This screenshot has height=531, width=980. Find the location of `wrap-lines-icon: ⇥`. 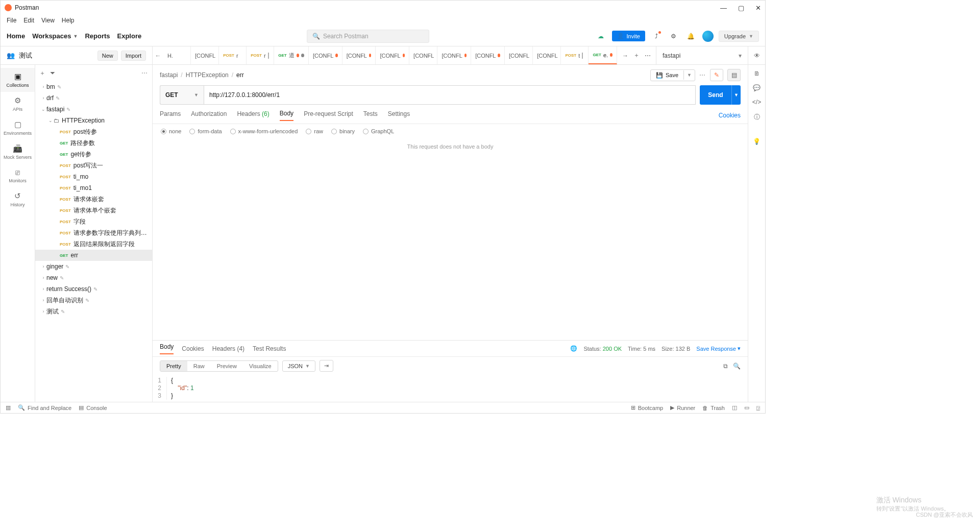

wrap-lines-icon: ⇥ is located at coordinates (327, 366).